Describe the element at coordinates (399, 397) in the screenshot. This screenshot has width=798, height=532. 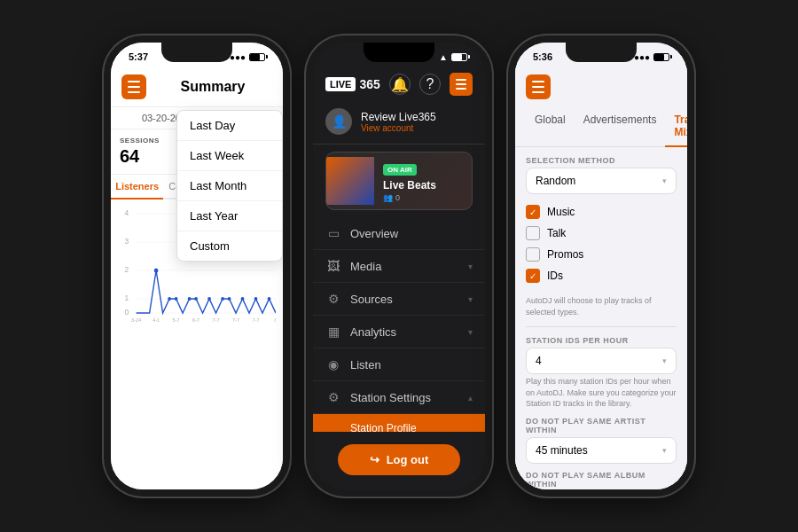
I see `nav-station-settings: ⚙ Station Settings ▴` at that location.